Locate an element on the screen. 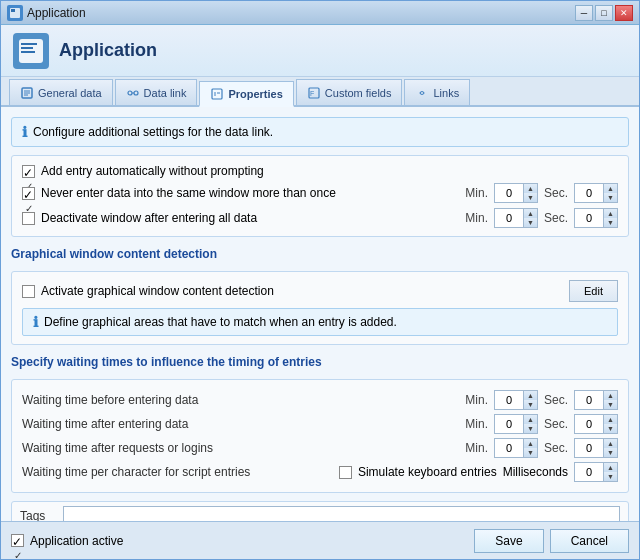  deactivate-label: Deactivate window after entering all dat… is located at coordinates (149, 218).